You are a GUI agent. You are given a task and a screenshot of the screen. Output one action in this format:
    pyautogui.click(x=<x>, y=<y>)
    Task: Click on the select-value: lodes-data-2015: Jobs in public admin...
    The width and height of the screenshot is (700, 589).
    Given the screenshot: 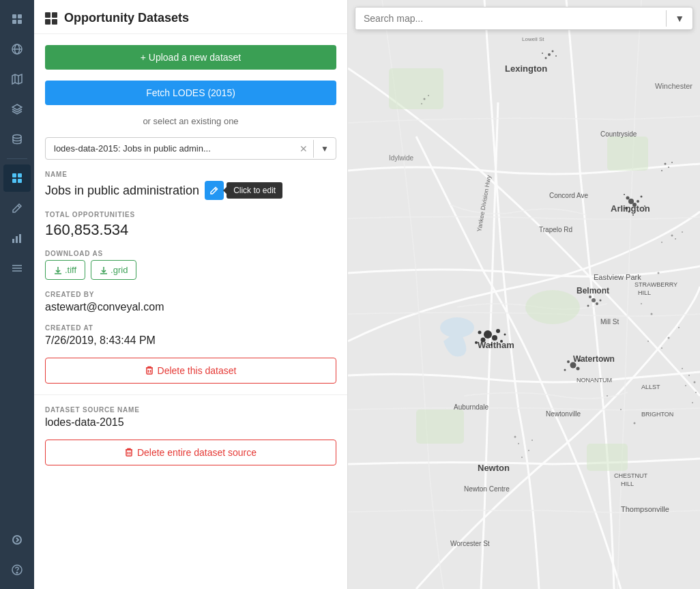 What is the action you would take?
    pyautogui.click(x=170, y=149)
    